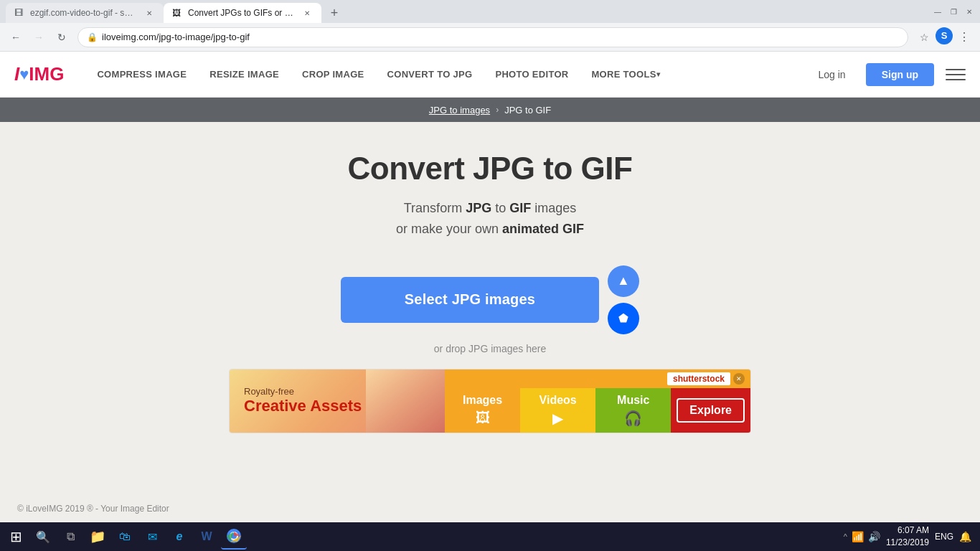 This screenshot has height=551, width=980. Describe the element at coordinates (125, 537) in the screenshot. I see `store-button: 🛍` at that location.